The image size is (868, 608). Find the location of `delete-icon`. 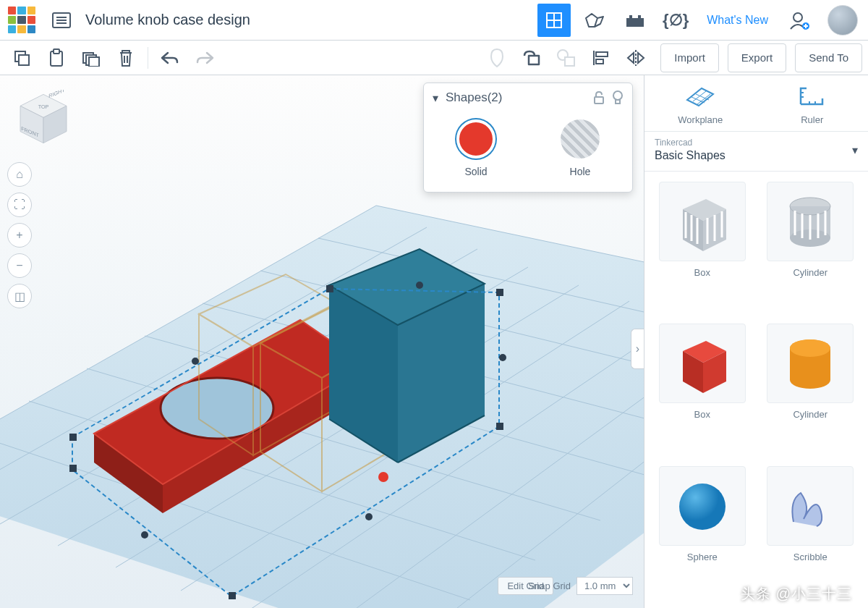

delete-icon is located at coordinates (126, 58).